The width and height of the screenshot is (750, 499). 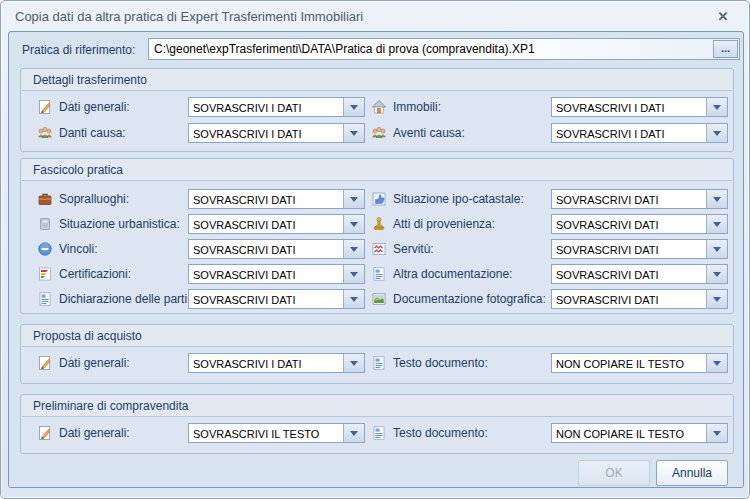 I want to click on documentazione-fotografica-select: SOVRASCRIVI DATI, so click(x=640, y=299).